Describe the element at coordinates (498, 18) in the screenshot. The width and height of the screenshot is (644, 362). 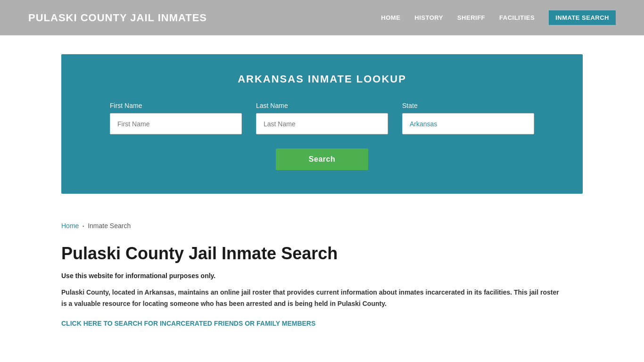
I see `main-nav: HOME HISTORY SHERIFF FACILITIES INMATE S…` at that location.